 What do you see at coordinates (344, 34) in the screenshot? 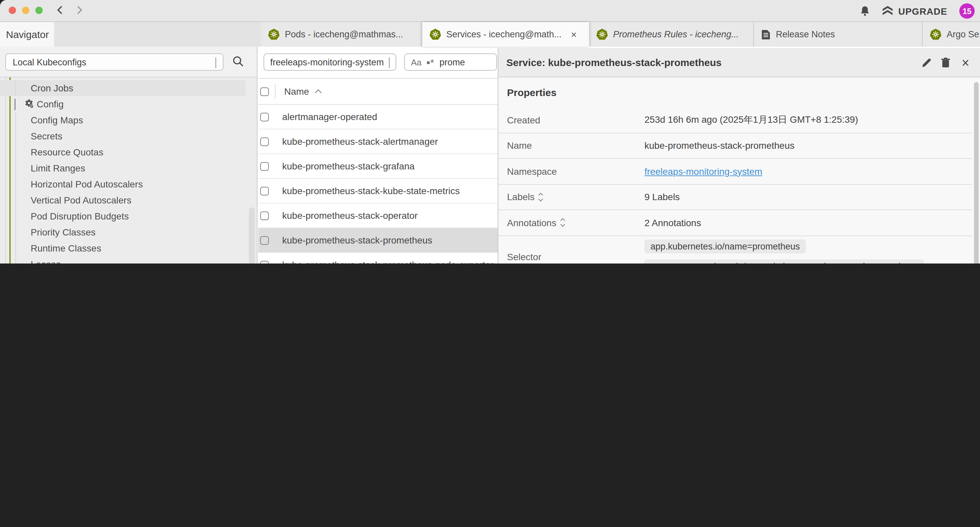
I see `tab-label: Pods - icecheng@mathmas...` at bounding box center [344, 34].